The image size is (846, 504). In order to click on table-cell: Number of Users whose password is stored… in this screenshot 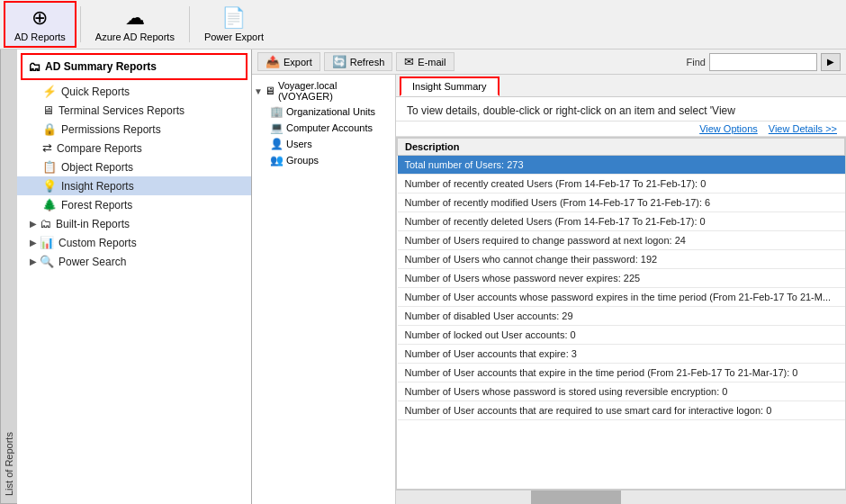, I will do `click(621, 392)`.